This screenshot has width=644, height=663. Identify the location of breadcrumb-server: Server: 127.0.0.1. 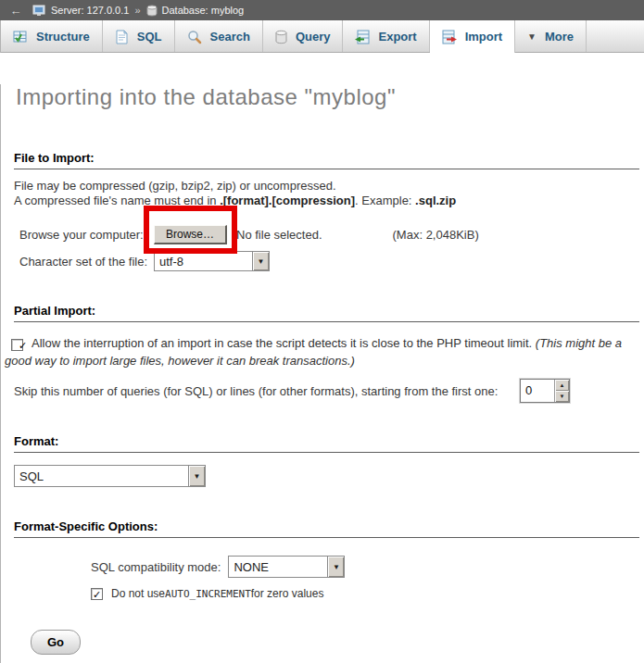
(90, 10).